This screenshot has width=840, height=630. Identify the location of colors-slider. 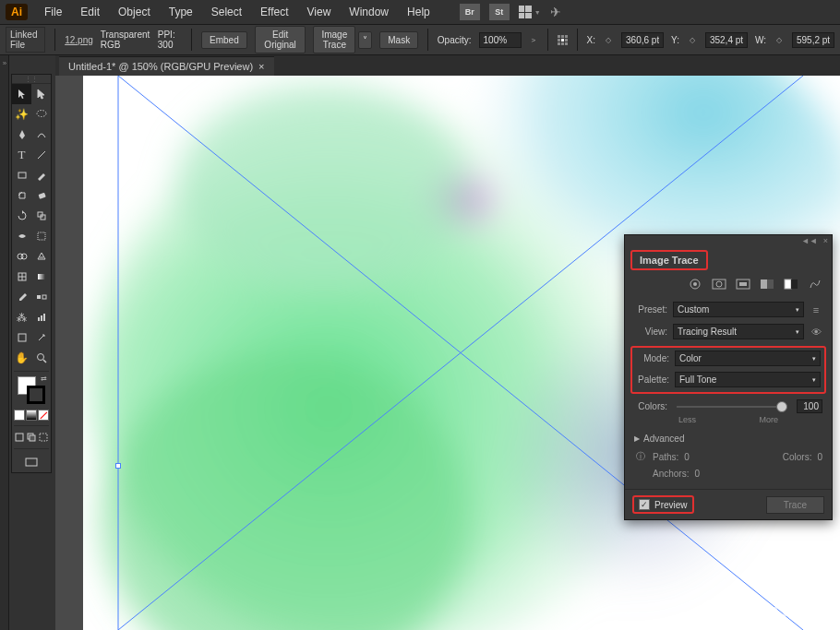
(732, 407).